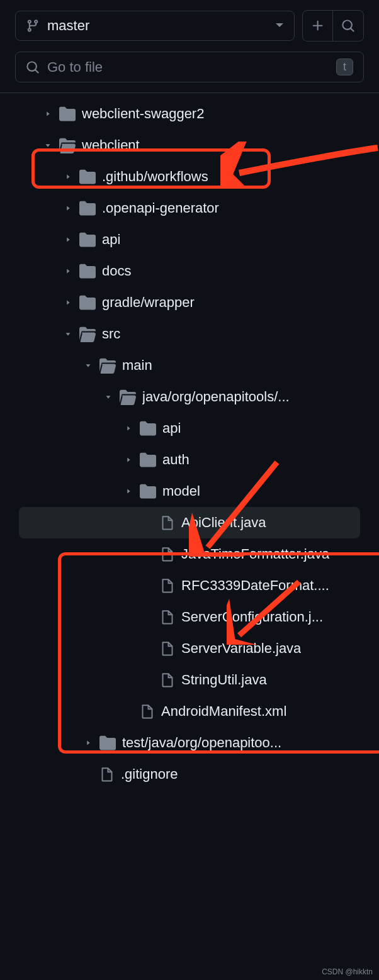 The image size is (379, 980). What do you see at coordinates (190, 554) in the screenshot?
I see `tree-item: JavaTimeFormatter.java` at bounding box center [190, 554].